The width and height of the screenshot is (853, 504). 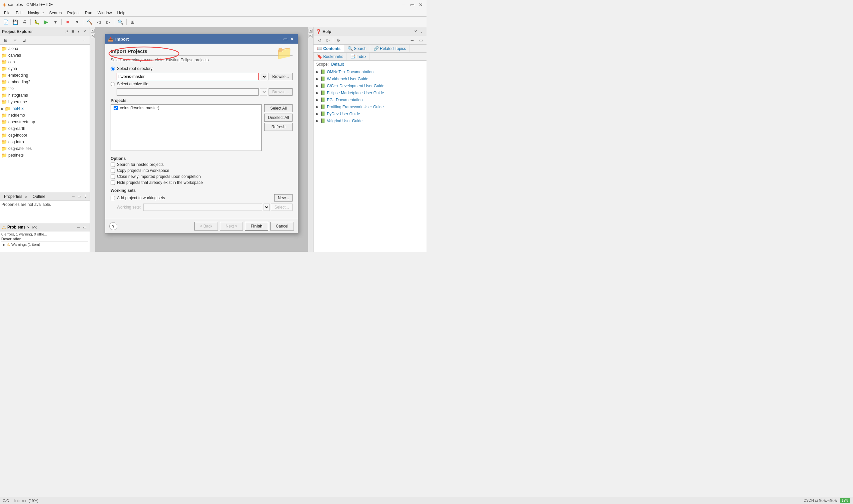 What do you see at coordinates (343, 114) in the screenshot?
I see `pydev-link: PyDev User Guide` at bounding box center [343, 114].